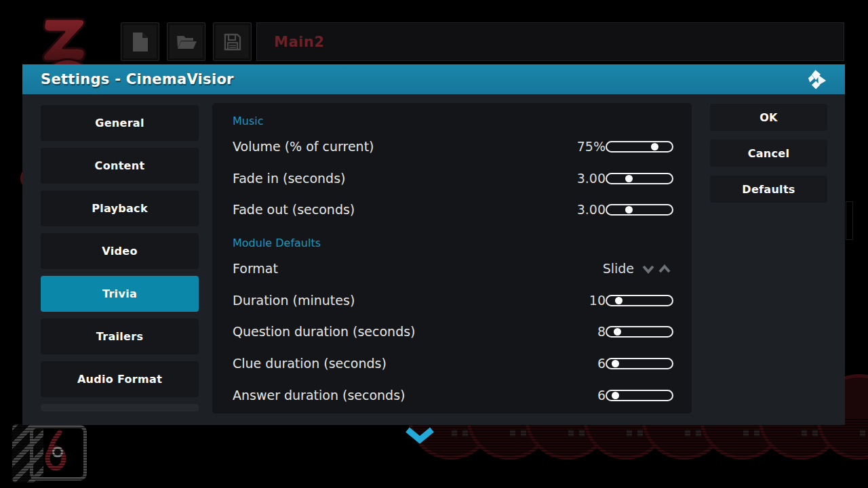 The height and width of the screenshot is (488, 868). I want to click on sidebar-item-label: Trivia, so click(119, 294).